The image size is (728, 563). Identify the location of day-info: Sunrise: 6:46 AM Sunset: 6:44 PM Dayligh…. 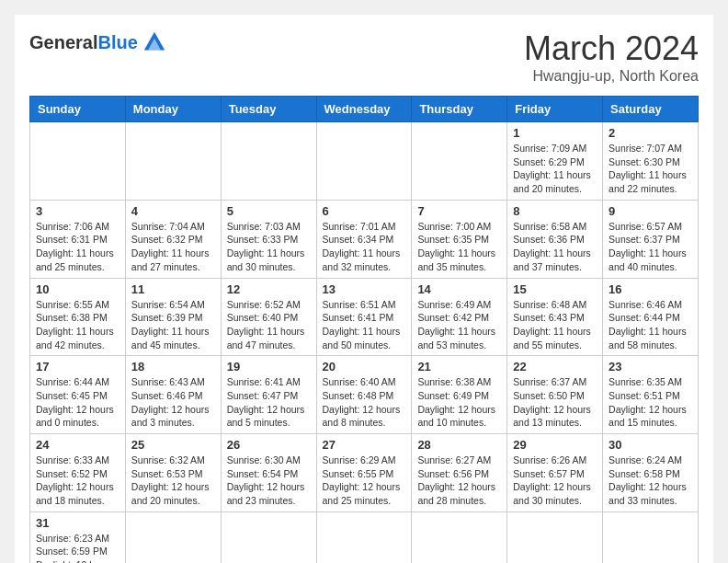
(651, 326).